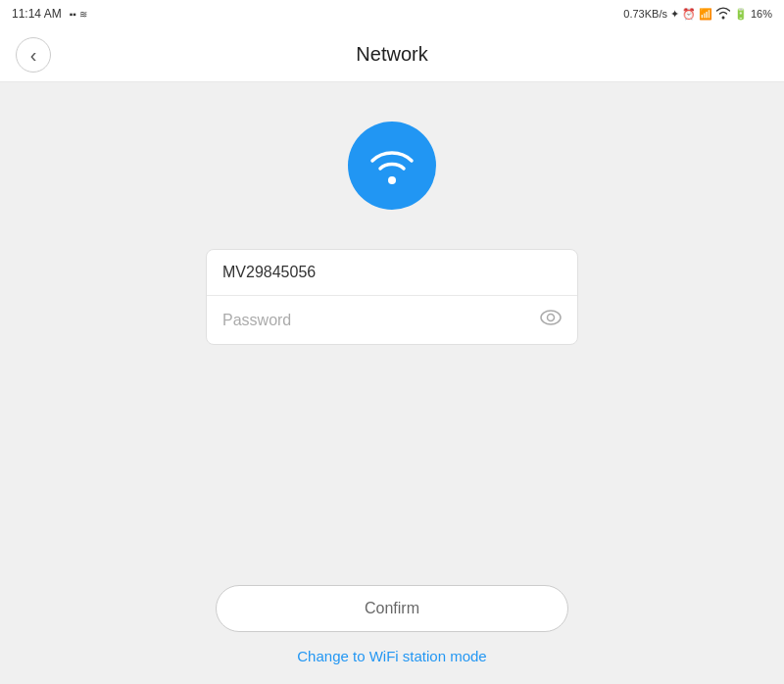 The width and height of the screenshot is (784, 684). Describe the element at coordinates (37, 14) in the screenshot. I see `time-display: 11:14 AM` at that location.